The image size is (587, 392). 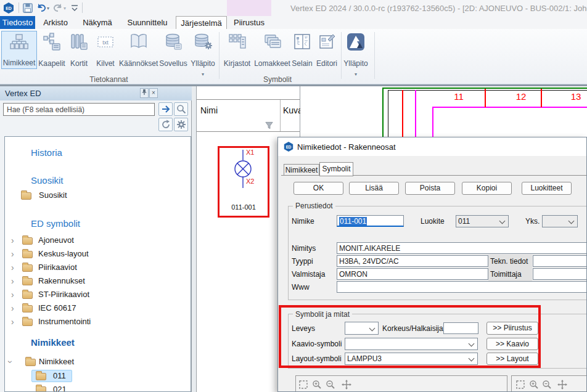 What do you see at coordinates (55, 223) in the screenshot?
I see `tree-header-ed-symbolit: ED symbolit` at bounding box center [55, 223].